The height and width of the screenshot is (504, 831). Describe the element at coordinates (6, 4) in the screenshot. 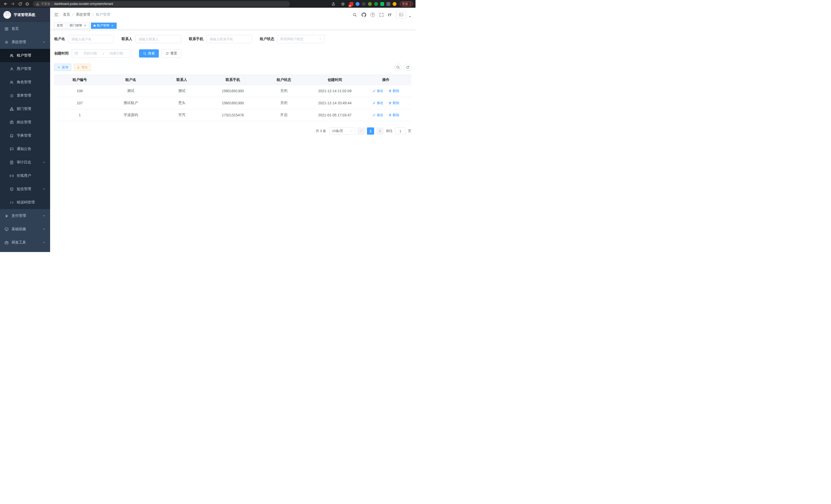

I see `browser-back-button` at that location.